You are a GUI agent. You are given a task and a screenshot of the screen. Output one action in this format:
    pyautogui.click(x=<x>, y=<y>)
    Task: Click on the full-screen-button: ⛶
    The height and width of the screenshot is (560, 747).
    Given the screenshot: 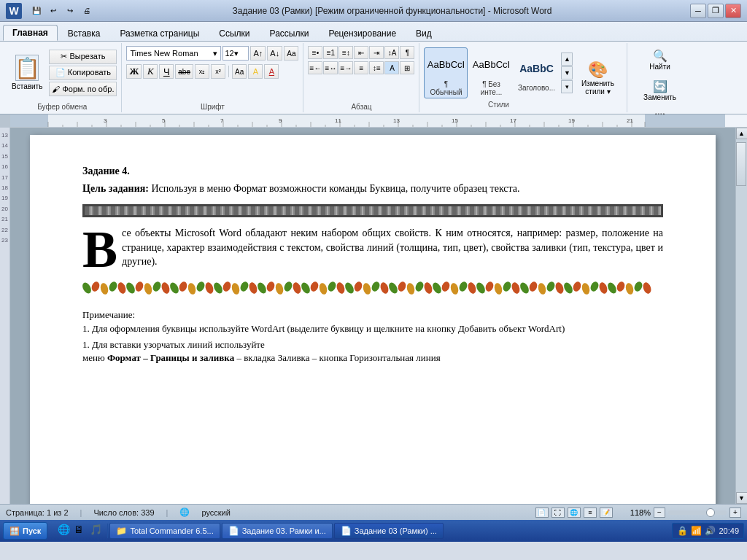 What is the action you would take?
    pyautogui.click(x=558, y=513)
    